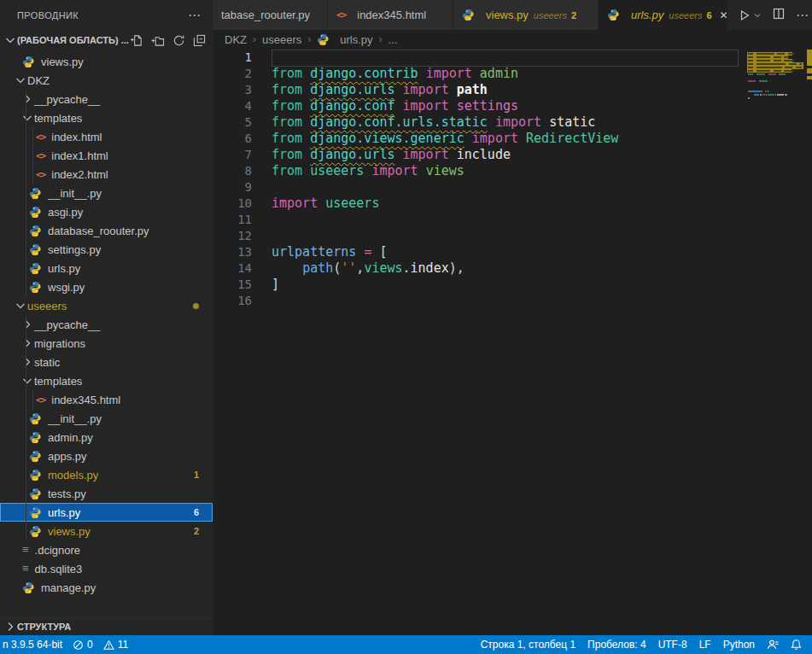 The image size is (812, 654). I want to click on tree-item-dkz: DKZ, so click(106, 80).